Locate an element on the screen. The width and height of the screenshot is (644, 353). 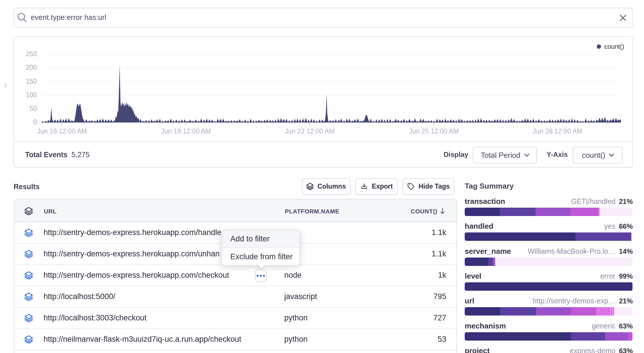
svg-text: 50 is located at coordinates (33, 108).